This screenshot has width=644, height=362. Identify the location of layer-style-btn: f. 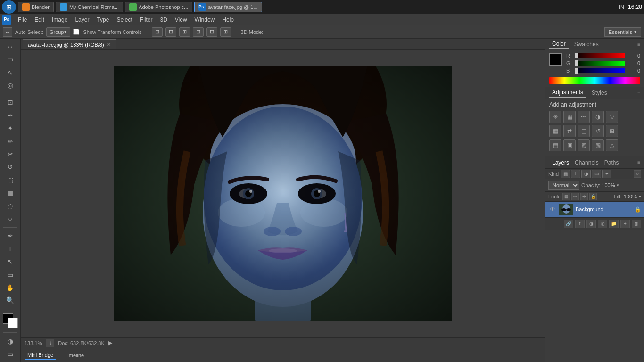
(580, 224).